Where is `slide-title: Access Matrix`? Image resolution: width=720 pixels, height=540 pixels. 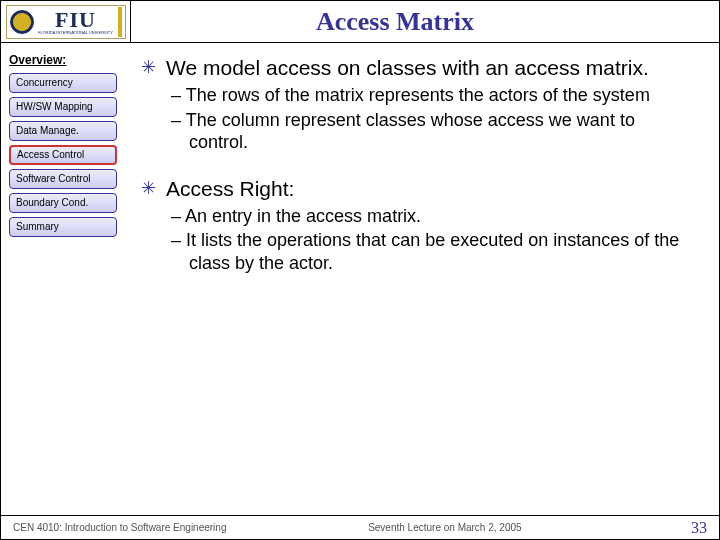
slide-title: Access Matrix is located at coordinates (425, 22).